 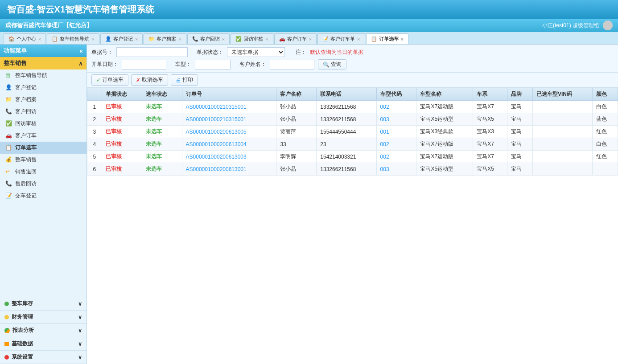 What do you see at coordinates (73, 39) in the screenshot?
I see `tab-wholesale-nav: 📋 整车销售导航 ×` at bounding box center [73, 39].